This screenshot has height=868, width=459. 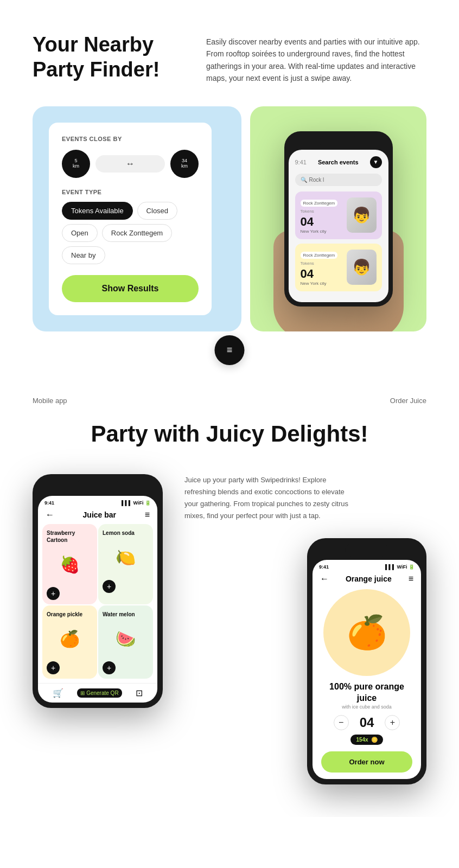 What do you see at coordinates (319, 267) in the screenshot?
I see `event-card-2-info: Rock Zonttegem Tokens 04 New York city` at bounding box center [319, 267].